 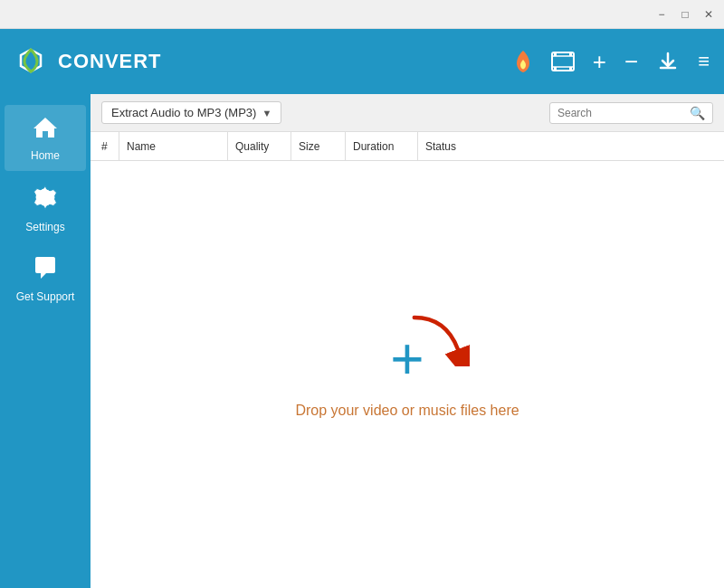 I want to click on col-name: Name, so click(x=174, y=147).